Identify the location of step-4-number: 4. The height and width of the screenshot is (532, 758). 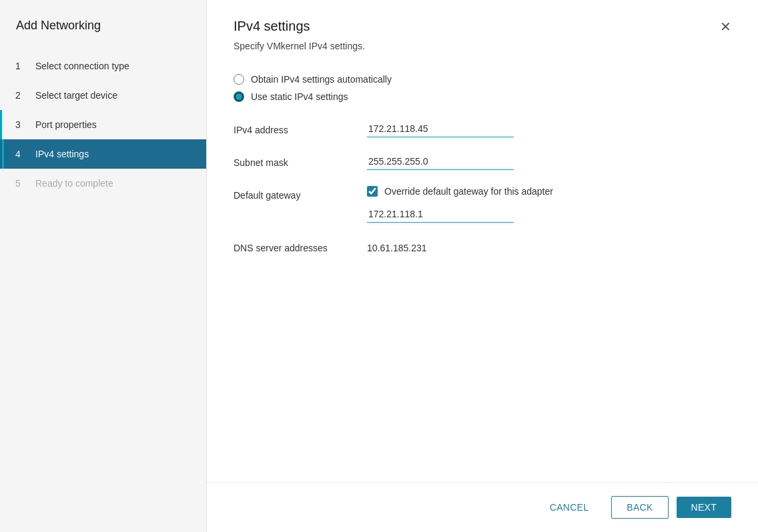
(21, 154).